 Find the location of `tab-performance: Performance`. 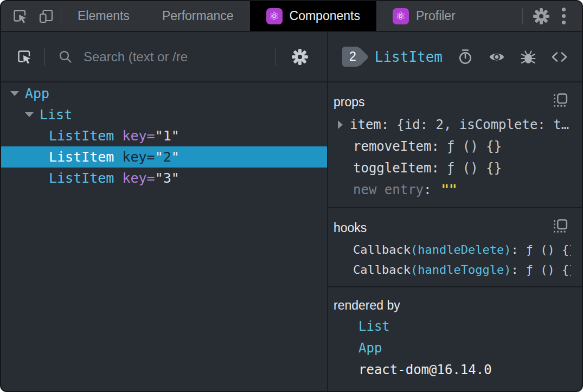

tab-performance: Performance is located at coordinates (198, 16).